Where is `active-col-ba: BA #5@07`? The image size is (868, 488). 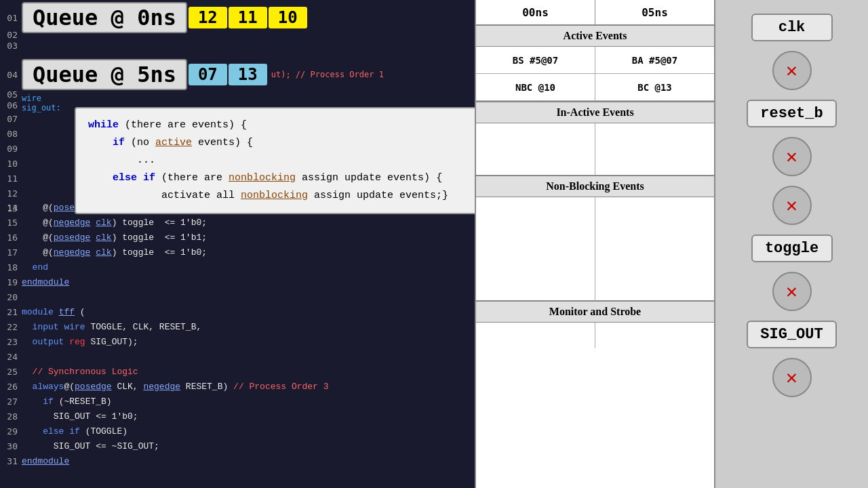
active-col-ba: BA #5@07 is located at coordinates (655, 60).